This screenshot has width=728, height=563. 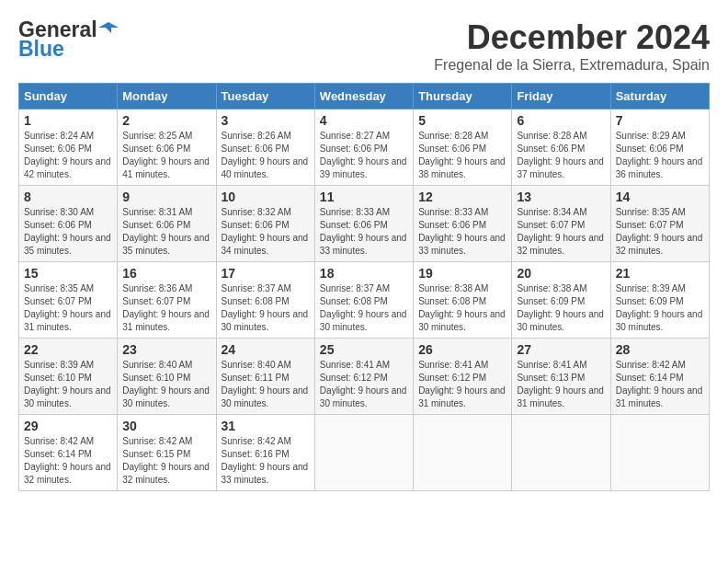 What do you see at coordinates (165, 307) in the screenshot?
I see `day-info: Sunrise: 8:36 AMSunset: 6:07 PMDaylight:…` at bounding box center [165, 307].